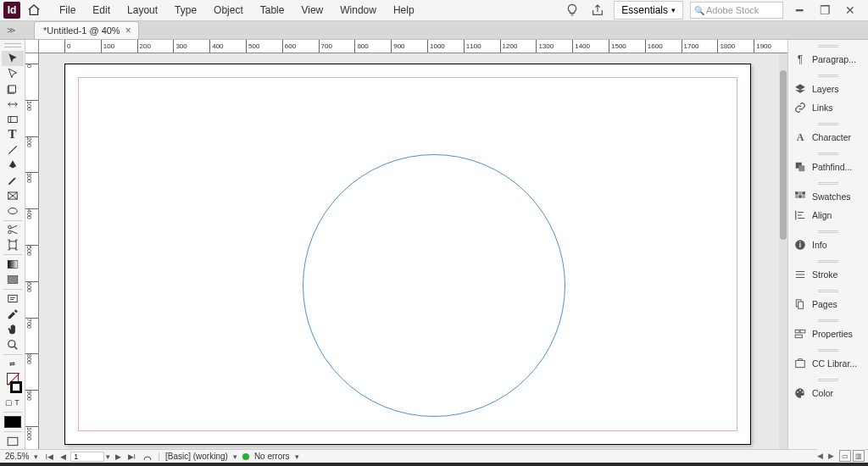  I want to click on workspace-selector: Essentials ▾, so click(648, 10).